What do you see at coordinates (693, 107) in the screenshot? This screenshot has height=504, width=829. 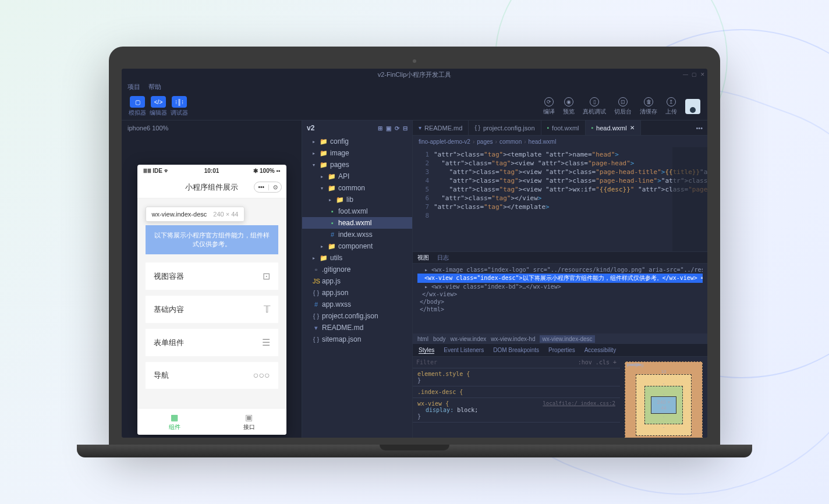 I see `user-avatar` at bounding box center [693, 107].